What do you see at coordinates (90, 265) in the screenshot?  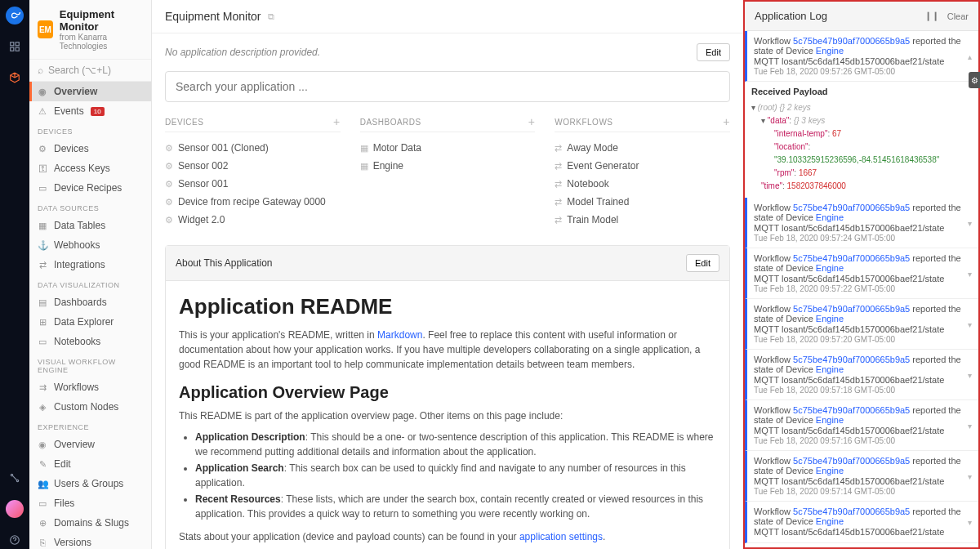 I see `sidebar-item-integrations: ⇄Integrations` at bounding box center [90, 265].